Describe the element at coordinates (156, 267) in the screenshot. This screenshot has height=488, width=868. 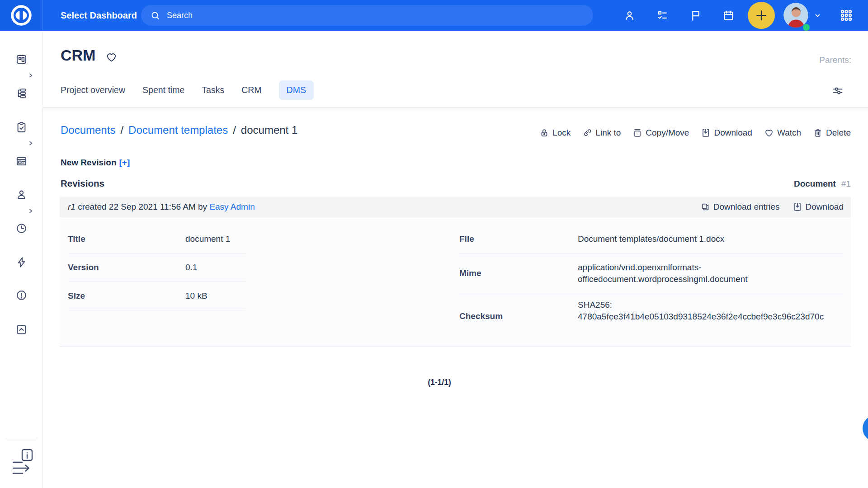
I see `details-table-left: Title document 1 Version 0.1 Size 10 kB` at that location.